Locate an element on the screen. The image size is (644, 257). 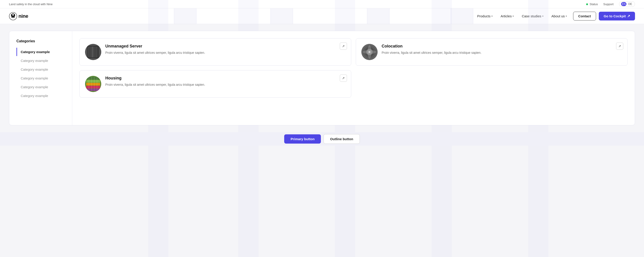
support-link: Support is located at coordinates (608, 4).